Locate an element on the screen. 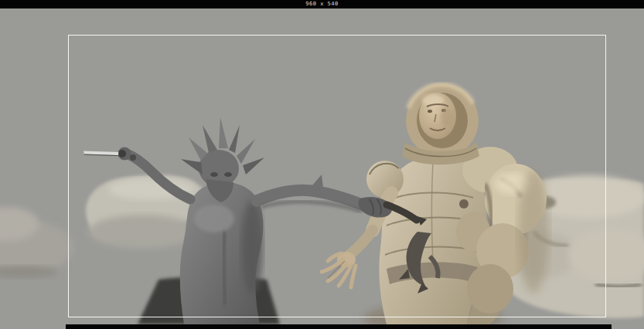 The image size is (644, 329). eye is located at coordinates (430, 111).